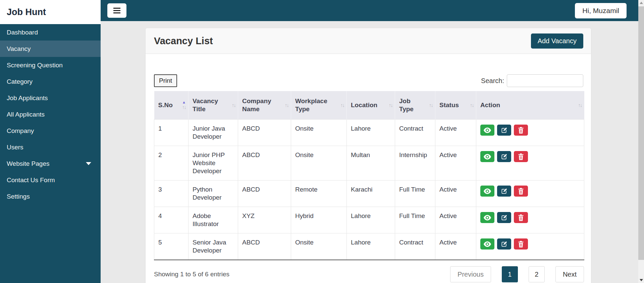 The height and width of the screenshot is (283, 644). I want to click on print-button: Print, so click(166, 81).